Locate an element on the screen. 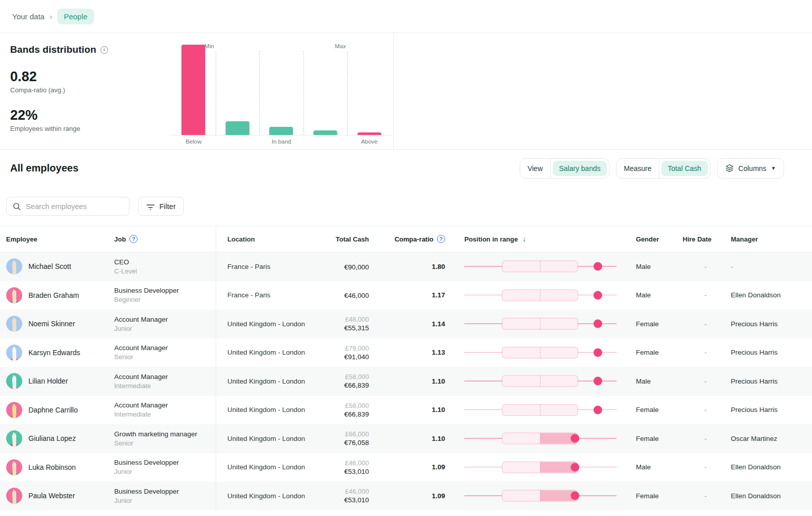 The height and width of the screenshot is (516, 812). column-header-employee: Employee is located at coordinates (57, 239).